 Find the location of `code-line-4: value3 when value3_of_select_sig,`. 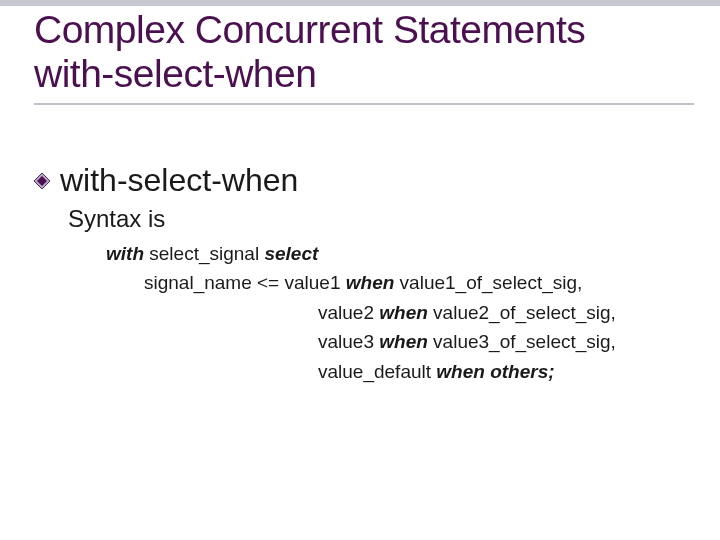

code-line-4: value3 when value3_of_select_sig, is located at coordinates (506, 342).